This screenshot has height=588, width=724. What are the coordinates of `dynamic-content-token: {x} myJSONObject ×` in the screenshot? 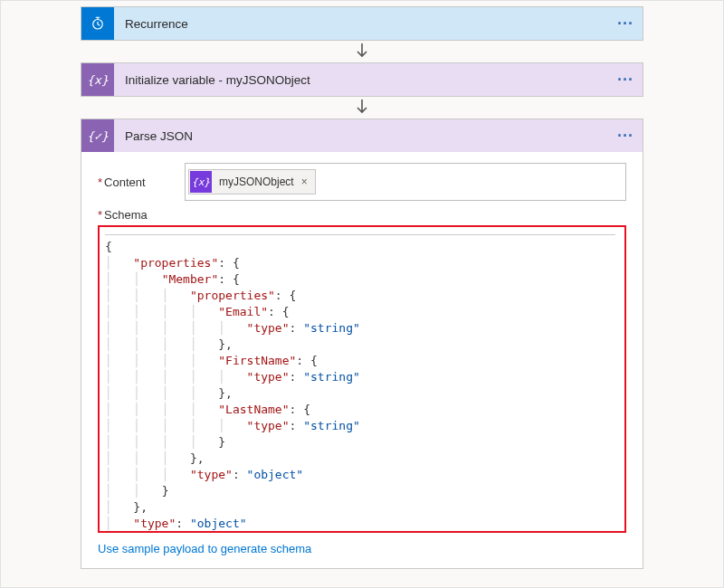 It's located at (252, 182).